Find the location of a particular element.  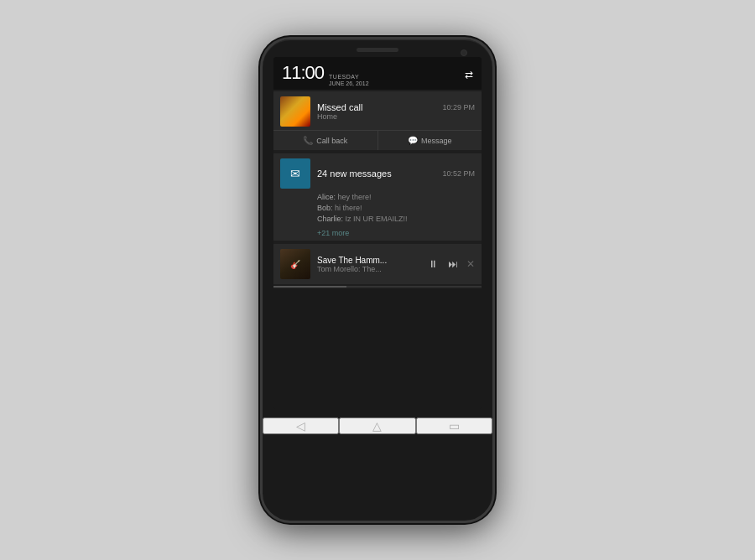

music-close-button: ✕ is located at coordinates (471, 264).